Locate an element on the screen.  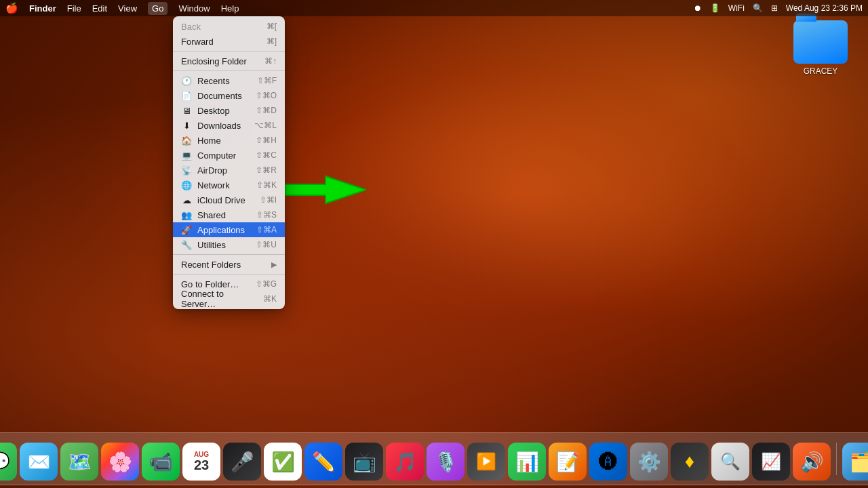
menu-item-recents: 🕐 Recents ⇧⌘F is located at coordinates (229, 81).